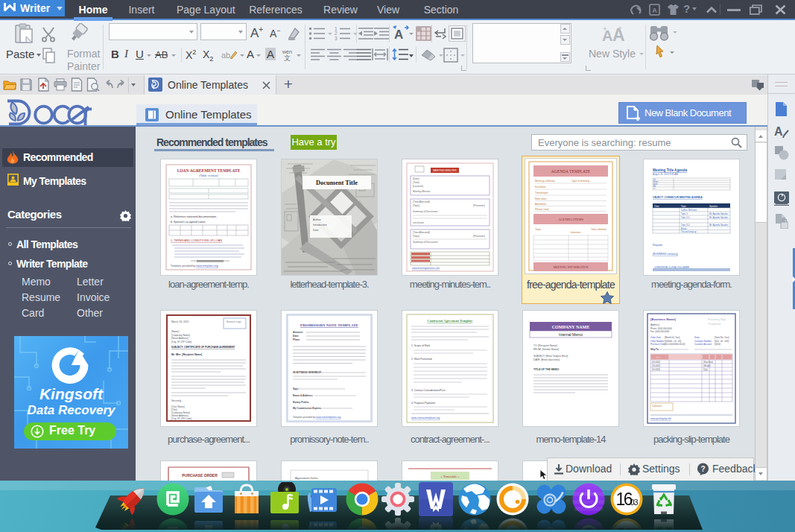 Image resolution: width=795 pixels, height=532 pixels. What do you see at coordinates (656, 338) in the screenshot?
I see `svg-text: Order Date:` at bounding box center [656, 338].